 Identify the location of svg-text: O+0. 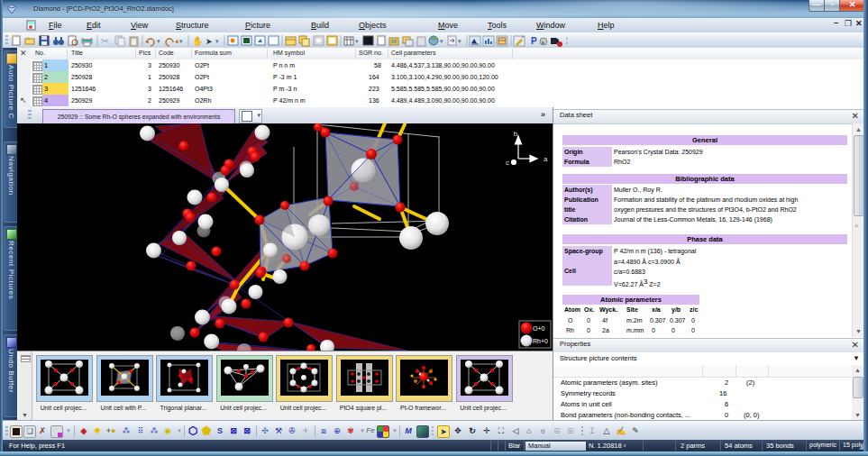
(539, 328).